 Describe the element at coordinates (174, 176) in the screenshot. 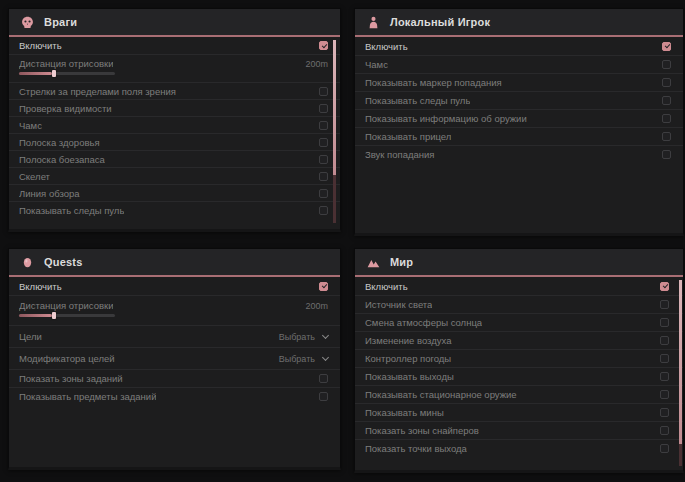

I see `setting-row: Скелет` at that location.